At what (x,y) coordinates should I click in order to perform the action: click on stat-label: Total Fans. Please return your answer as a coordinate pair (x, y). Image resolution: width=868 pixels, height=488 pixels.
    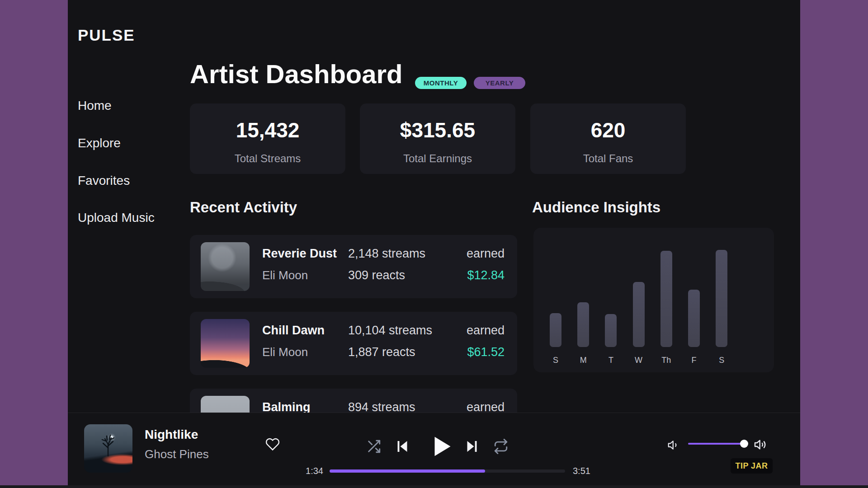
    Looking at the image, I should click on (608, 159).